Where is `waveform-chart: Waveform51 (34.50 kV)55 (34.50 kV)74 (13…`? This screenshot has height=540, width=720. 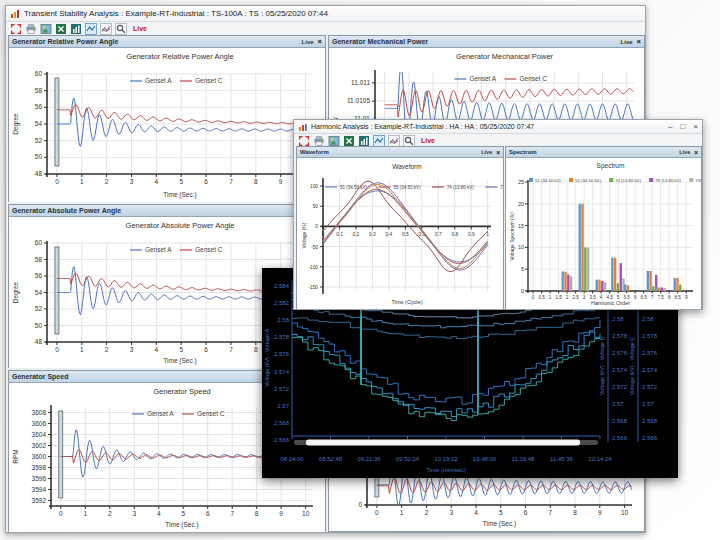
waveform-chart: Waveform51 (34.50 kV)55 (34.50 kV)74 (13… is located at coordinates (400, 234).